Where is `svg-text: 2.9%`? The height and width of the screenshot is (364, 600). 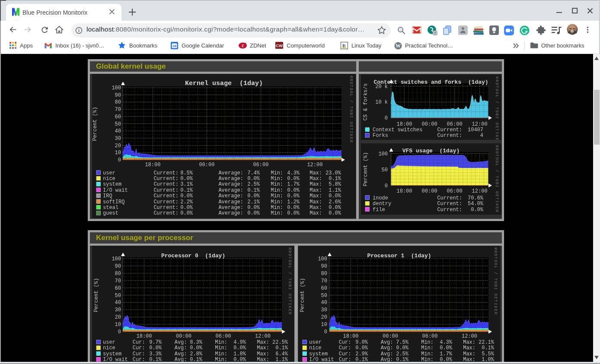 svg-text: 2.9% is located at coordinates (362, 354).